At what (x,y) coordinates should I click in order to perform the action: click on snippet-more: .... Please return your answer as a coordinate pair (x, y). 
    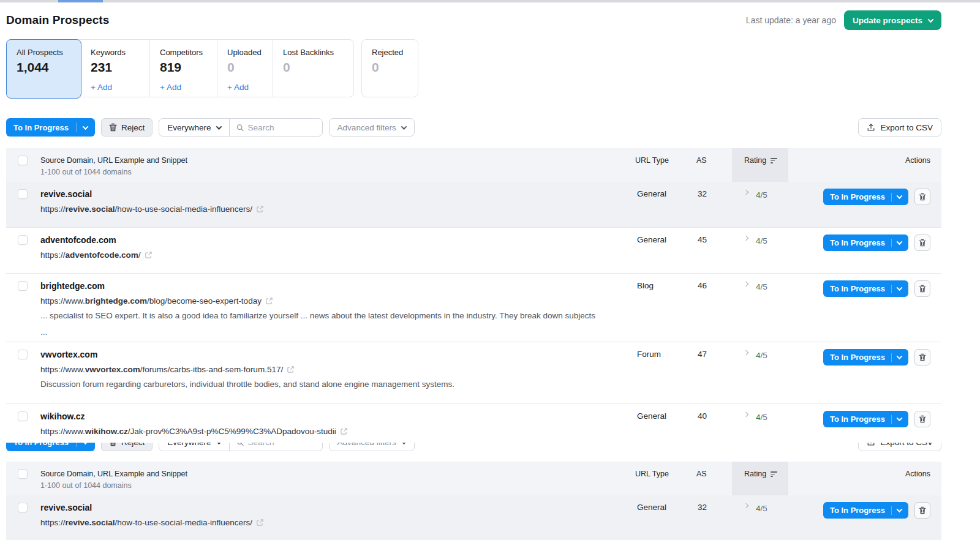
    Looking at the image, I should click on (338, 333).